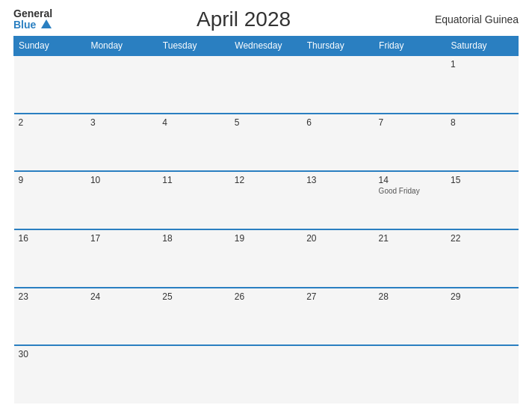  Describe the element at coordinates (338, 259) in the screenshot. I see `calendar-cell: 20` at that location.